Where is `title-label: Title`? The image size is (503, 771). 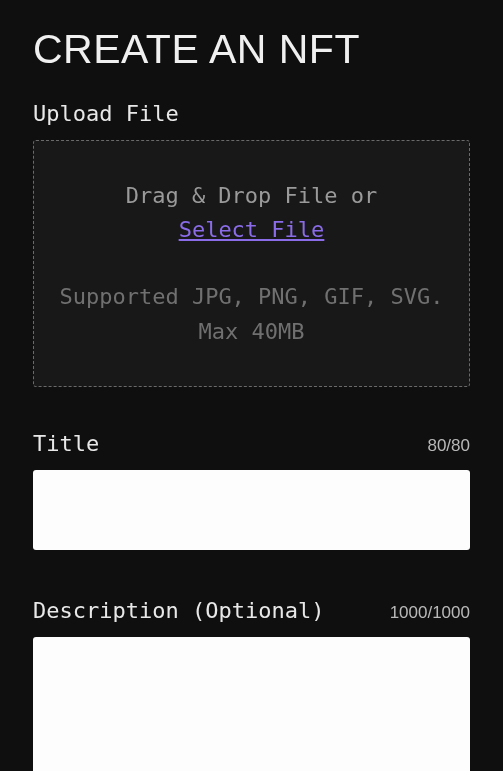
title-label: Title is located at coordinates (66, 444).